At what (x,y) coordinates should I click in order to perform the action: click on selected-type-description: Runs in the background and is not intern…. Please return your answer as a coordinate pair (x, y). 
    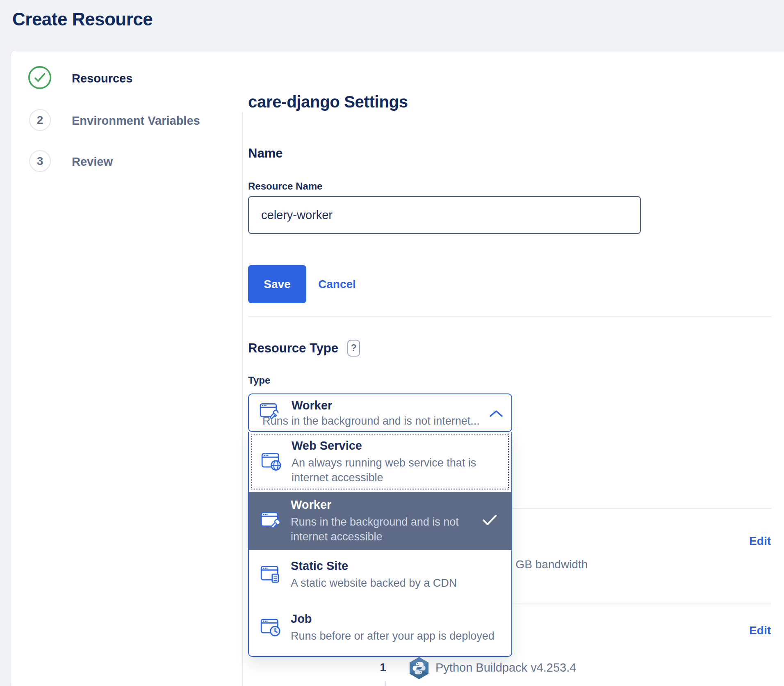
    Looking at the image, I should click on (371, 421).